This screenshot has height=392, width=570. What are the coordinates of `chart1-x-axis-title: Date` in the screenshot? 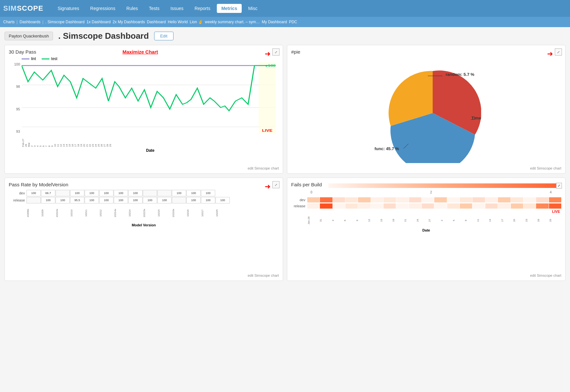 It's located at (150, 150).